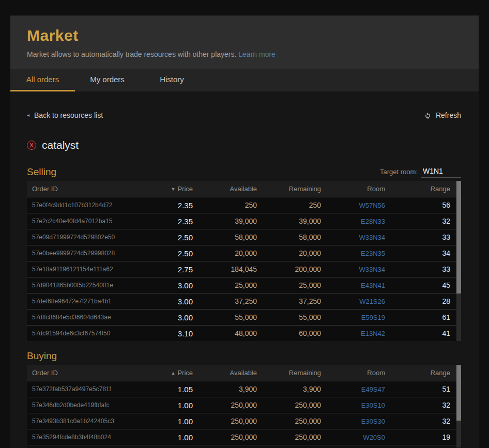 This screenshot has width=489, height=448. What do you see at coordinates (84, 437) in the screenshot?
I see `order-id-cell: 57e35294fcde8b3b4f48b024` at bounding box center [84, 437].